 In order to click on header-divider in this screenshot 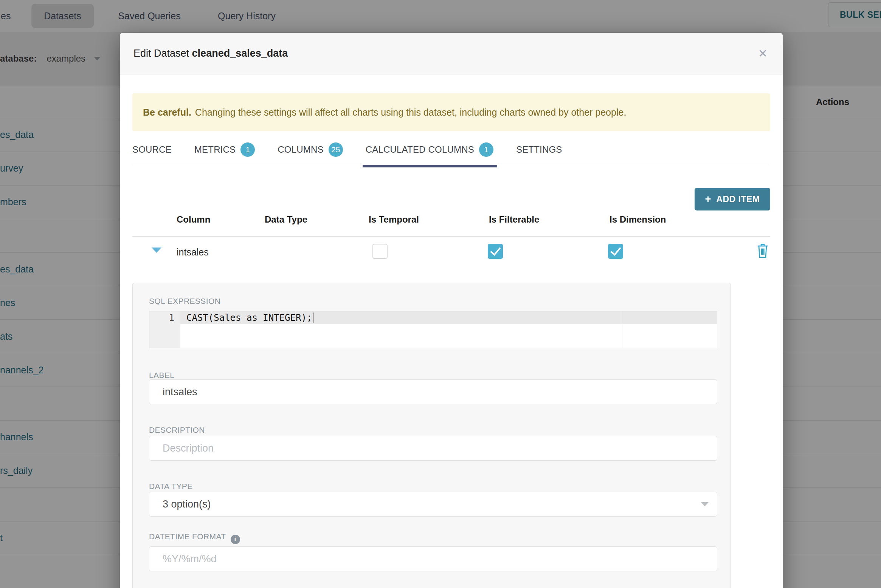, I will do `click(451, 237)`.